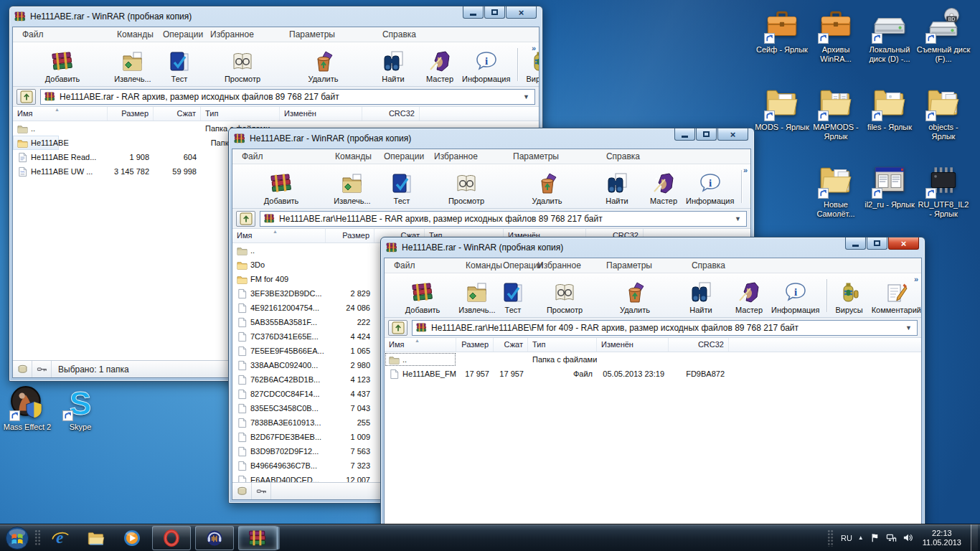 This screenshot has width=980, height=551. What do you see at coordinates (36, 143) in the screenshot?
I see `He111ABE: He111ABE Папка с файлами` at bounding box center [36, 143].